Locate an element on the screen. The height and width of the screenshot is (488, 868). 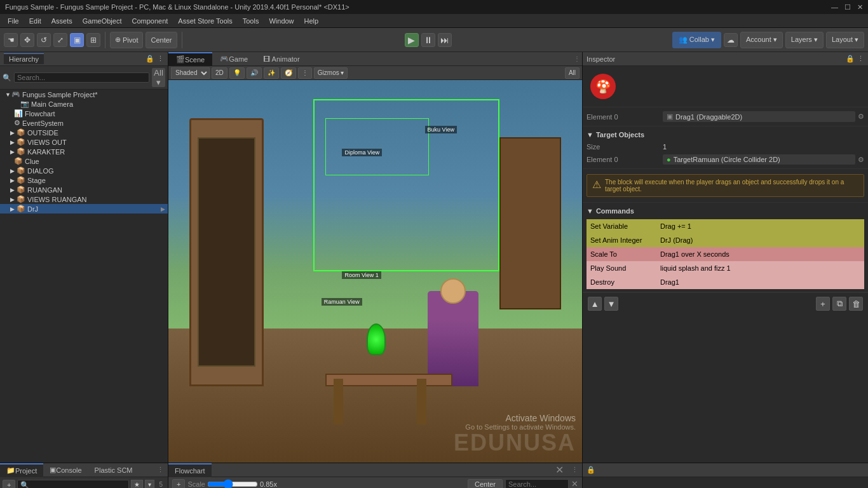
hierarchy-more-icon: ⋮ is located at coordinates (160, 58).